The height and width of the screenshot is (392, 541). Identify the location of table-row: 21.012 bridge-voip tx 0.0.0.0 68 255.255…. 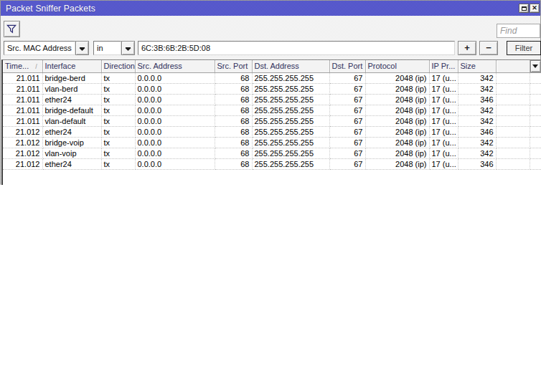
(272, 142).